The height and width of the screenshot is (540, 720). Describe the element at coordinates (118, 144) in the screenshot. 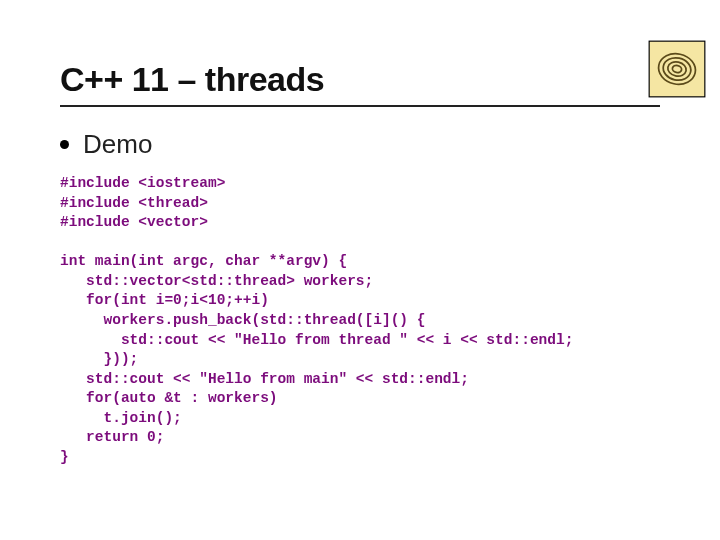

I see `bullet-label: Demo` at that location.